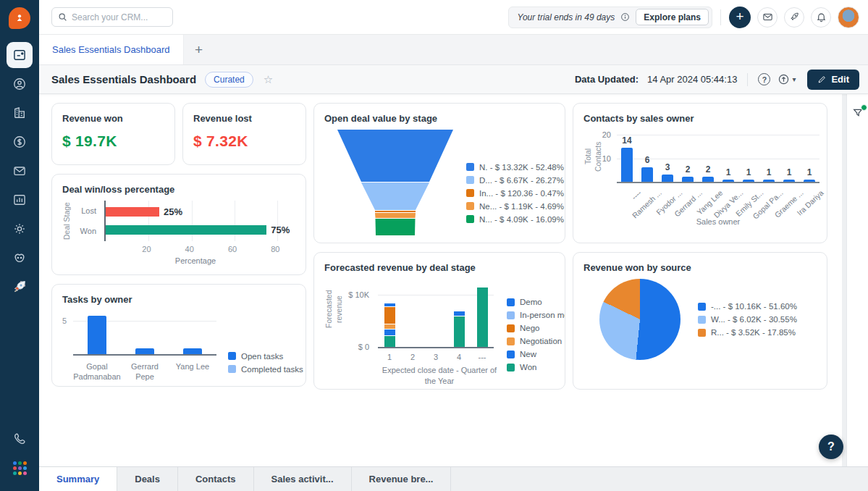  Describe the element at coordinates (794, 17) in the screenshot. I see `whats-new-button` at that location.